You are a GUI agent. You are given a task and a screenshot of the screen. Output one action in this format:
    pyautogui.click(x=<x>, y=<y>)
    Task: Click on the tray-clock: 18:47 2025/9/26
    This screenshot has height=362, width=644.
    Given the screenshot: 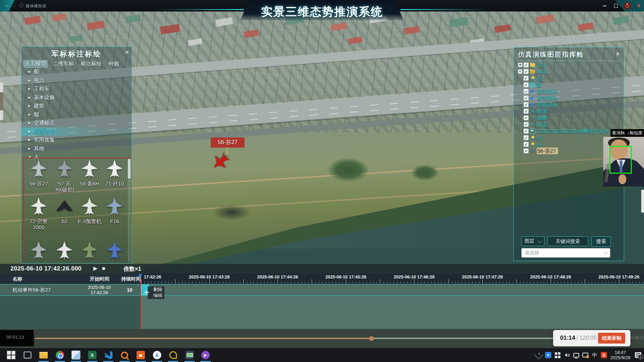 What is the action you would take?
    pyautogui.click(x=620, y=355)
    